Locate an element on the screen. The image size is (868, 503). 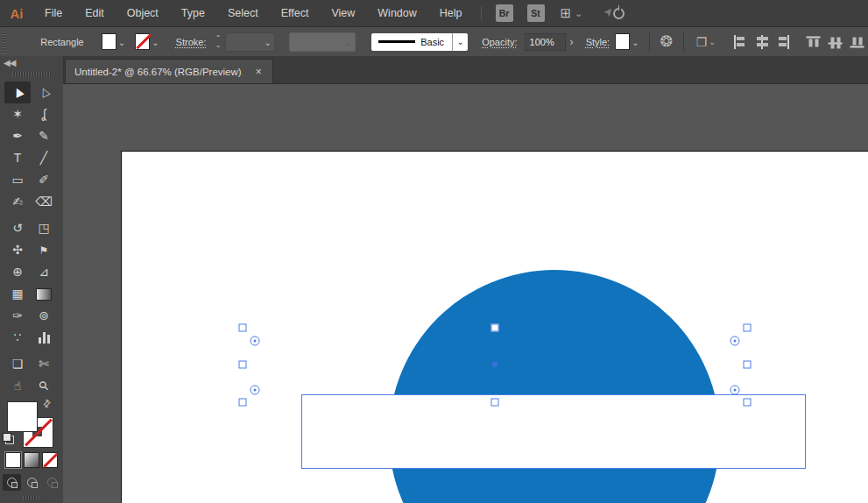
draw-inside-button is located at coordinates (53, 482).